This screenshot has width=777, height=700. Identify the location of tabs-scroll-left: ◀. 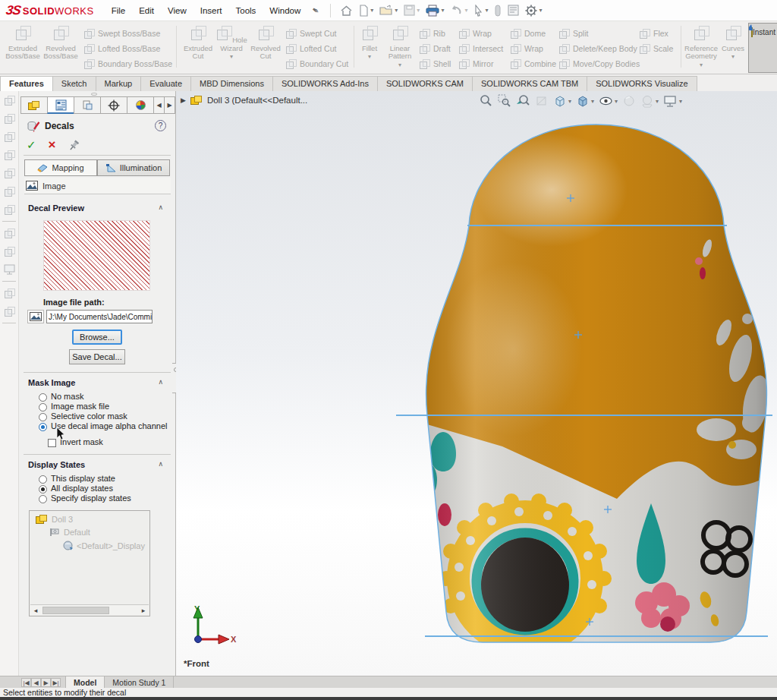
(159, 105).